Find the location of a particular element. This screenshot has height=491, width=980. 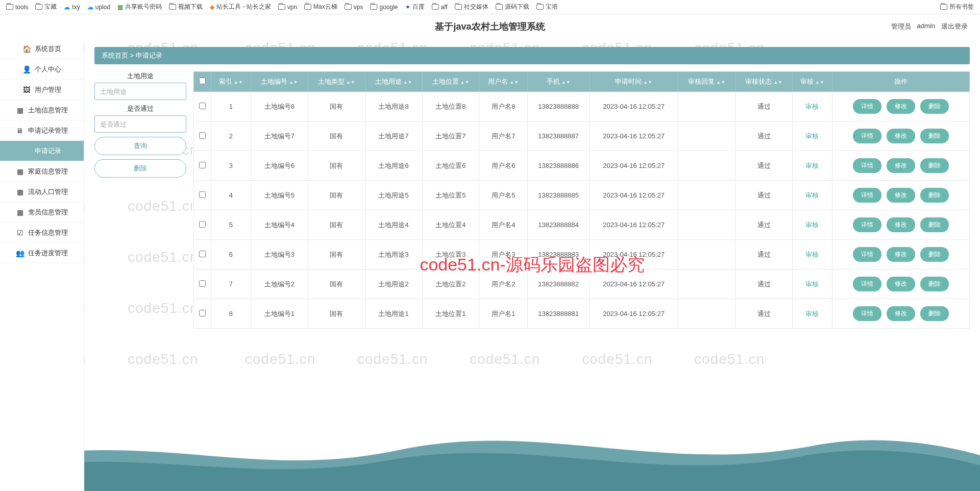

sidebar: 🏠系统首页👤个人中心🖼用户管理▦土地信息管理🖥申请记录管理申请记录▦家庭信息管理… is located at coordinates (42, 265).